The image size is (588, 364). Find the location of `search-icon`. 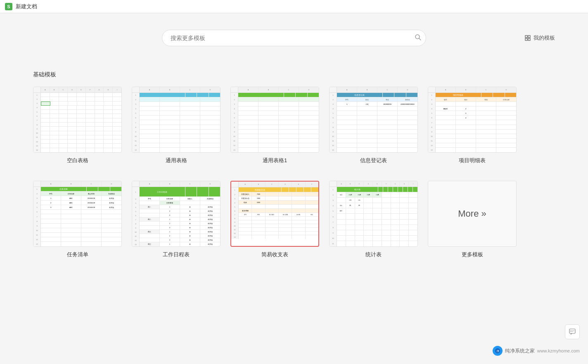

search-icon is located at coordinates (418, 38).